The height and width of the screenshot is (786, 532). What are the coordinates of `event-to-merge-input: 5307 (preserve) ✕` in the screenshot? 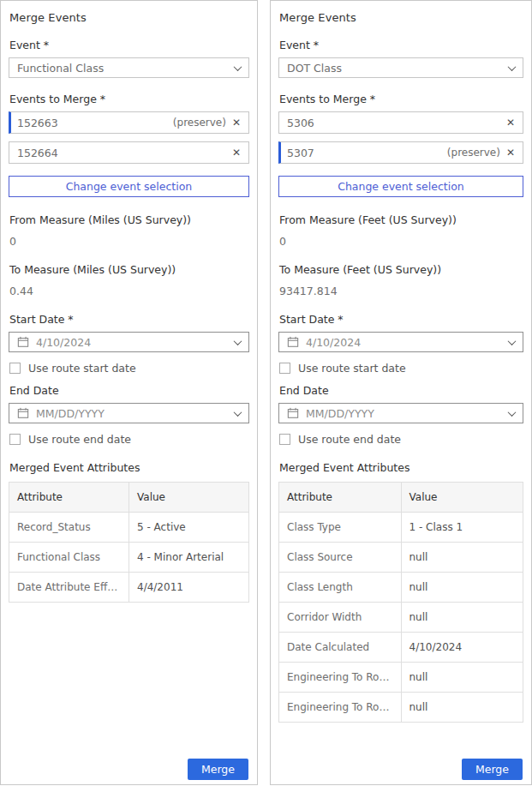 It's located at (401, 153).